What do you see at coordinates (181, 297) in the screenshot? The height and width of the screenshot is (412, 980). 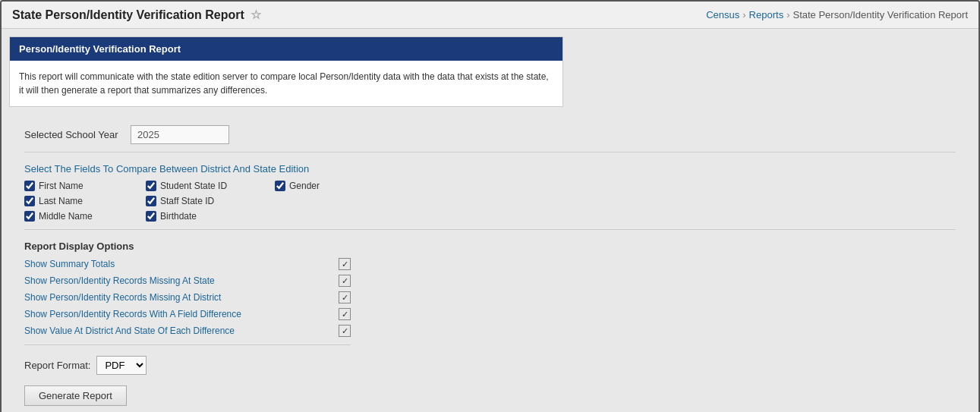 I see `option-missing-at-district-label: Show Person/Identity Records Missing At …` at bounding box center [181, 297].